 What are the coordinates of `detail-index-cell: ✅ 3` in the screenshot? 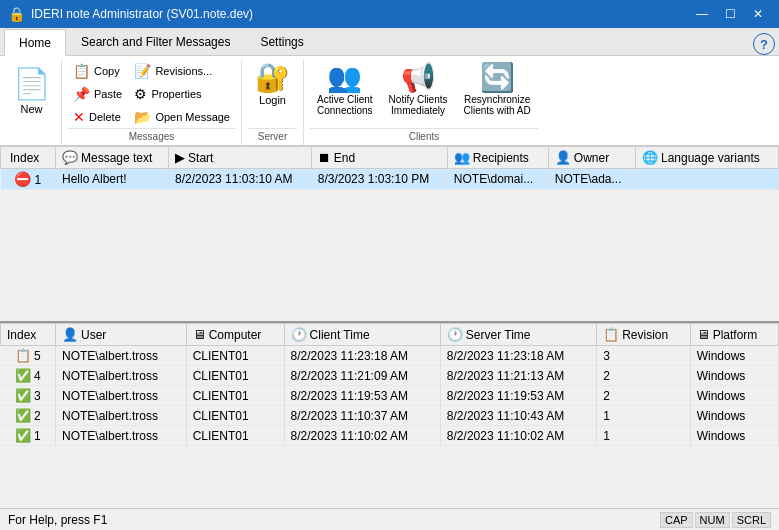 It's located at (28, 396).